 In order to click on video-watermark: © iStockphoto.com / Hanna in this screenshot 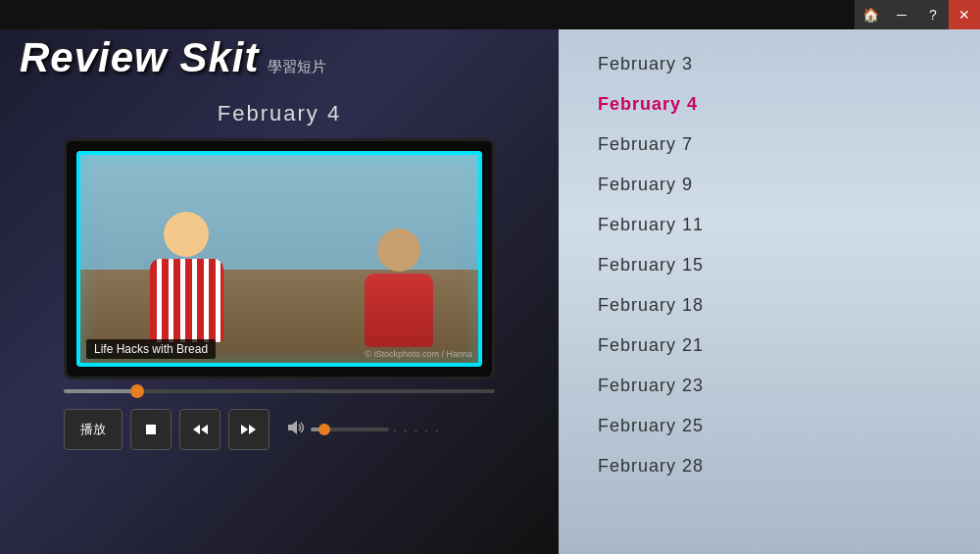, I will do `click(418, 354)`.